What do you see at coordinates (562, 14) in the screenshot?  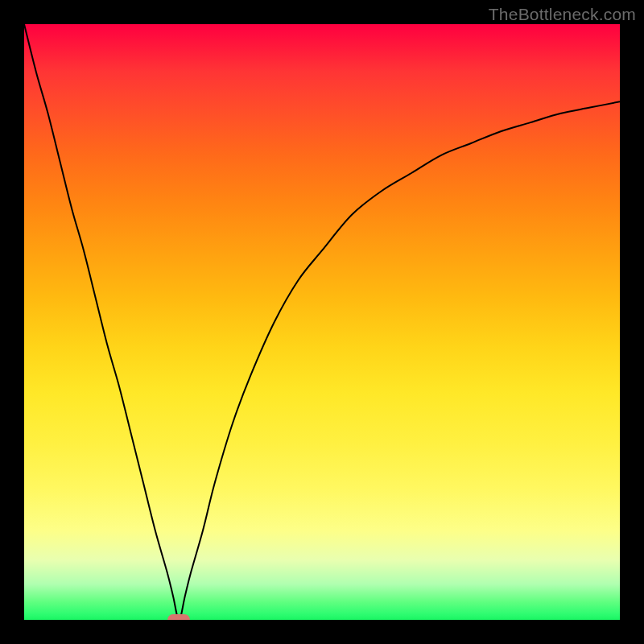 I see `watermark-text: TheBottleneck.com` at bounding box center [562, 14].